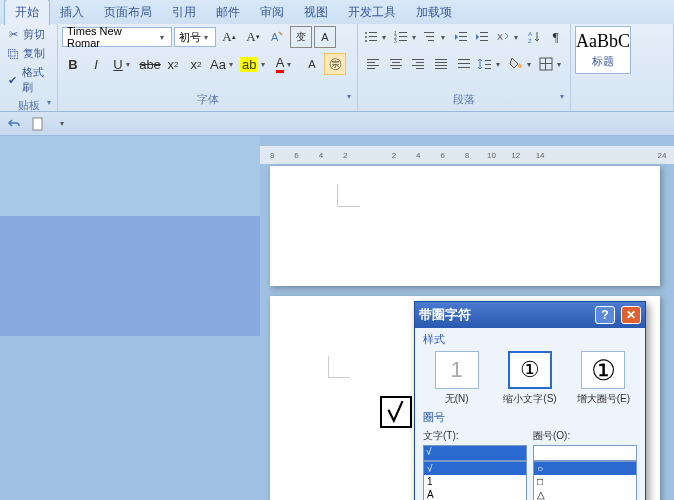 The image size is (674, 500). What do you see at coordinates (521, 64) in the screenshot?
I see `shading-button: ▾` at bounding box center [521, 64].